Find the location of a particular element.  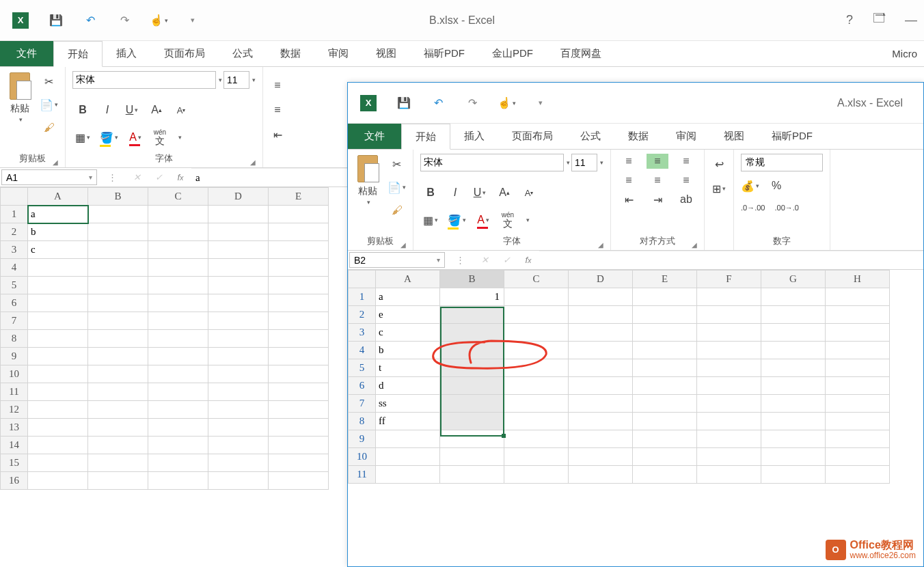

row-header: 14 is located at coordinates (14, 445).